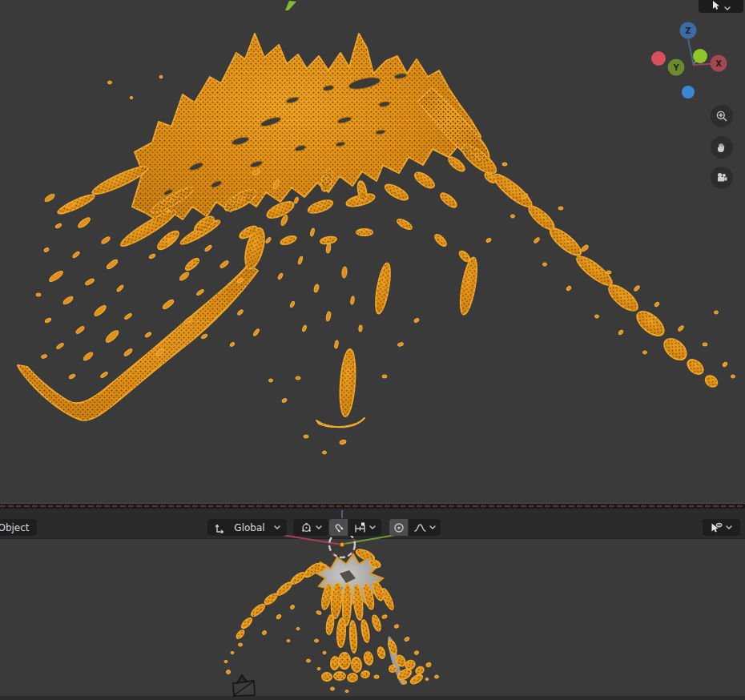  I want to click on falloff-curve-icon, so click(420, 528).